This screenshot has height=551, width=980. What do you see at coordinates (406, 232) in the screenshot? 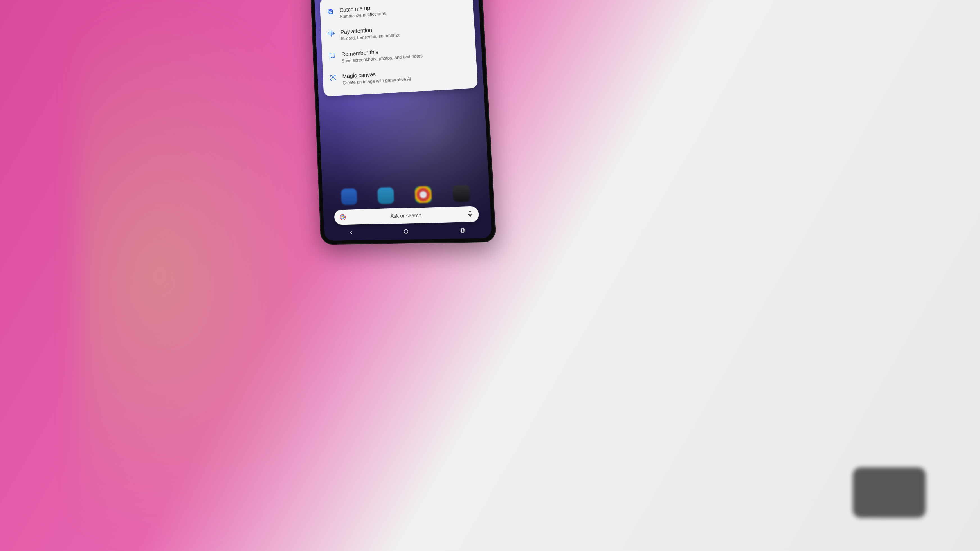
I see `nav-home-icon` at bounding box center [406, 232].